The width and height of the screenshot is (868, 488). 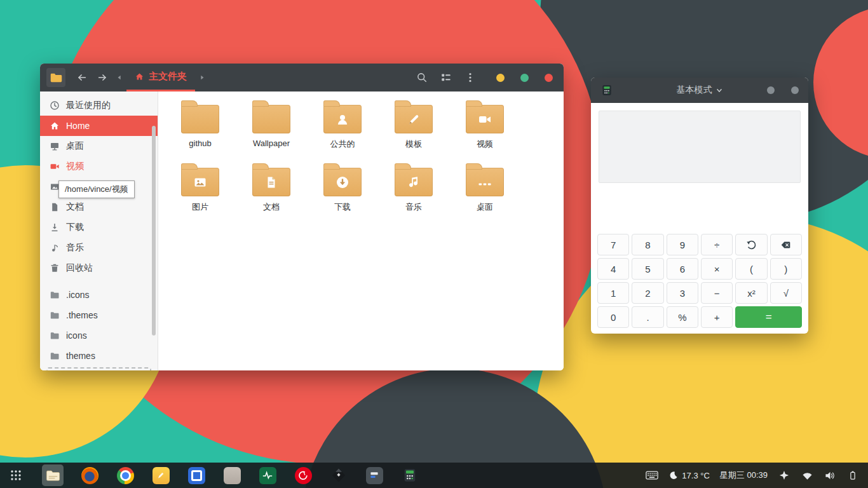 I want to click on app-icon-button, so click(x=56, y=78).